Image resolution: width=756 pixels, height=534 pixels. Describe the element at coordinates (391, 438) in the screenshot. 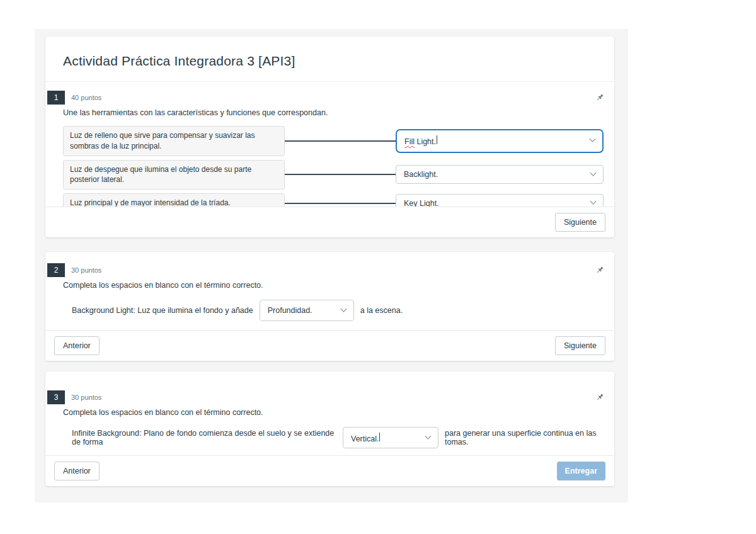

I see `blank-answer-dropdown: Vertical.` at that location.